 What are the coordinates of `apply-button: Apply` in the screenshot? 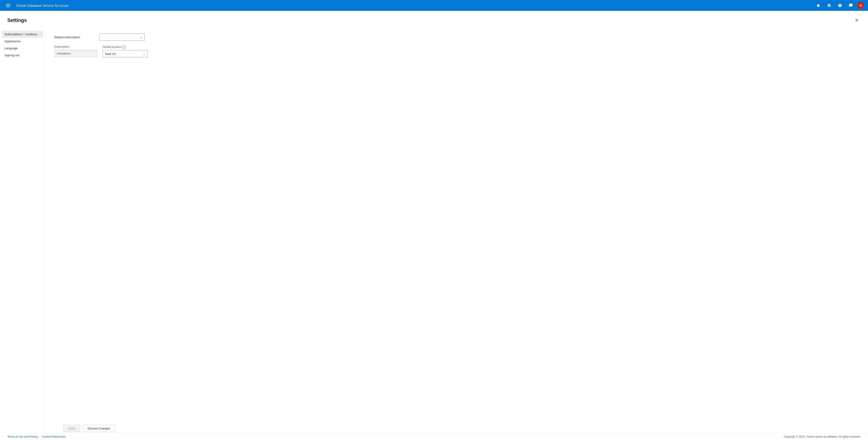 It's located at (72, 429).